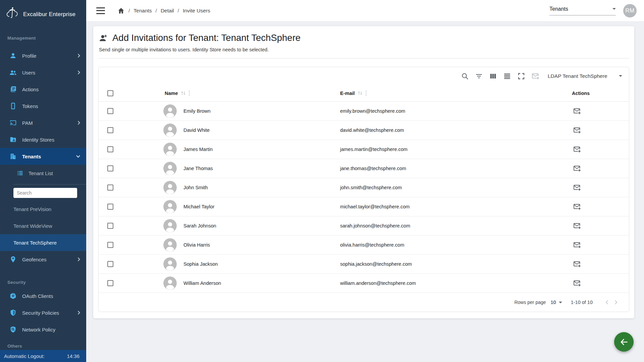 The image size is (644, 362). I want to click on context-select: Tenants, so click(583, 11).